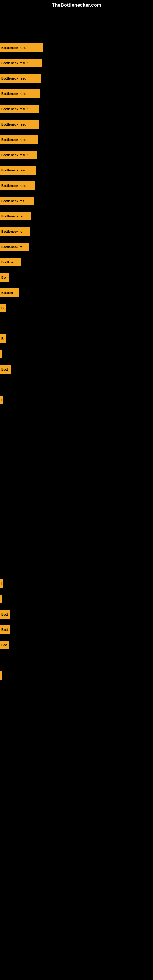 The height and width of the screenshot is (980, 153). What do you see at coordinates (13, 201) in the screenshot?
I see `bar-label: Bottleneck res` at bounding box center [13, 201].